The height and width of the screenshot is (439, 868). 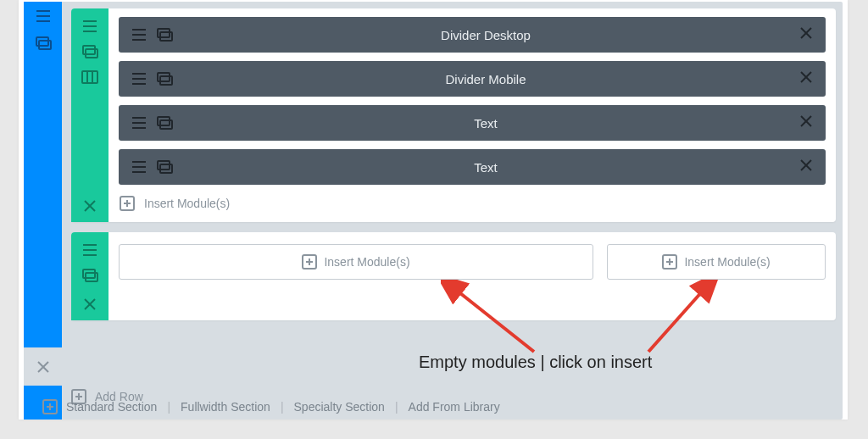 I want to click on module-label: Divider Mobile, so click(x=486, y=80).